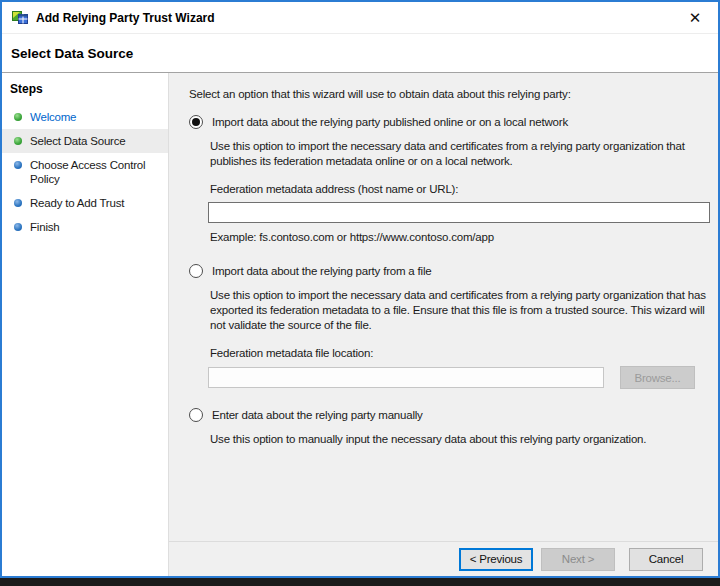 The height and width of the screenshot is (586, 720). I want to click on close-button: ✕, so click(695, 18).